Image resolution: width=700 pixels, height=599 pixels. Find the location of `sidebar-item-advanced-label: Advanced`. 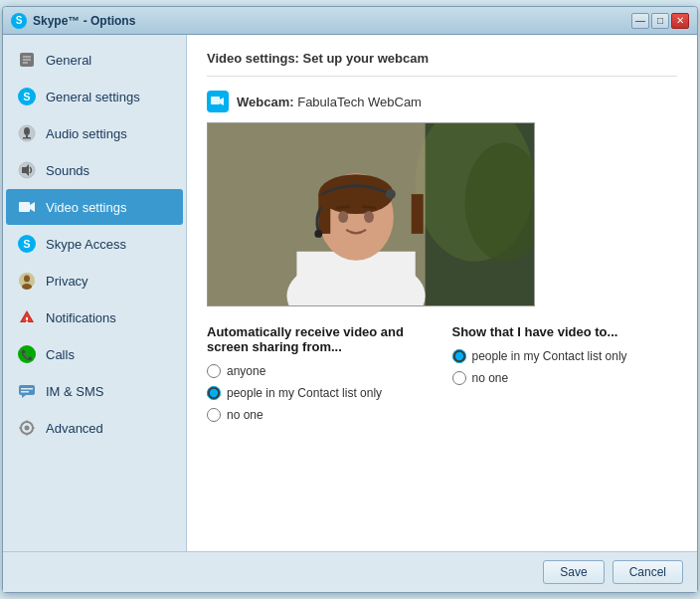

sidebar-item-advanced-label: Advanced is located at coordinates (75, 428).